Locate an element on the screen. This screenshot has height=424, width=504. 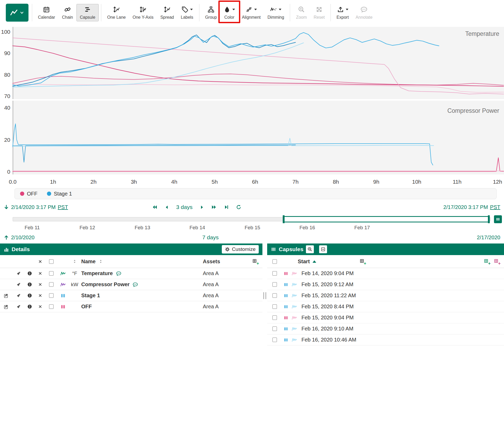
name-column-header: Name is located at coordinates (88, 261).